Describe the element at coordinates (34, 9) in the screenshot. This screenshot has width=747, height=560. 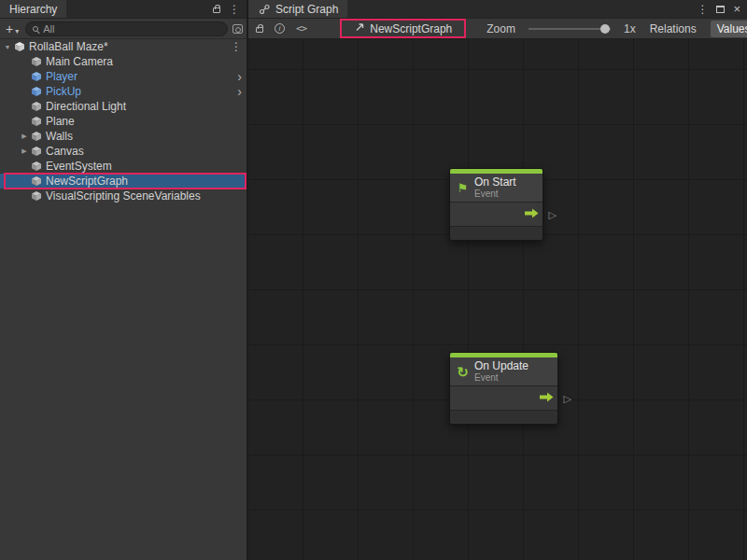
I see `hierarchy-tab-label: Hierarchy` at that location.